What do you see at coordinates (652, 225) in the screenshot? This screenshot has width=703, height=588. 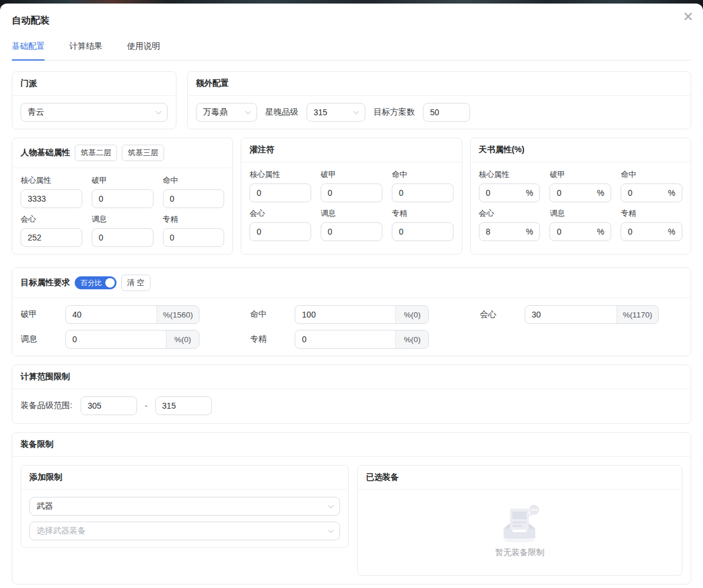 I see `field-mastery: 专精 0%` at bounding box center [652, 225].